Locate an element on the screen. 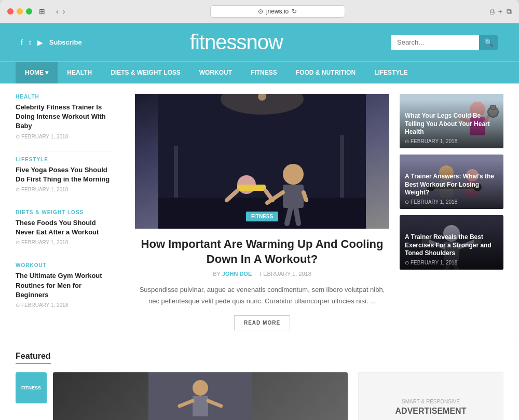 The height and width of the screenshot is (420, 519). tabs-icon: ⧉ is located at coordinates (509, 11).